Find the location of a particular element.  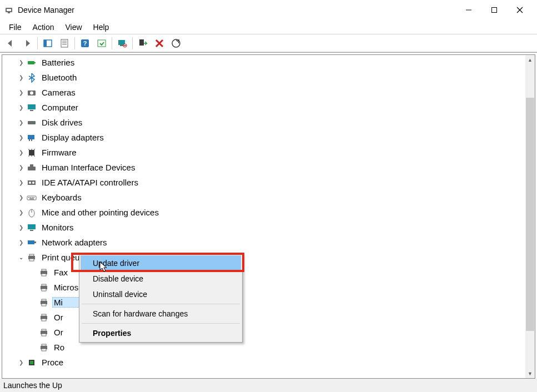

tree-item-cameras: ❯ Cameras is located at coordinates (264, 92).